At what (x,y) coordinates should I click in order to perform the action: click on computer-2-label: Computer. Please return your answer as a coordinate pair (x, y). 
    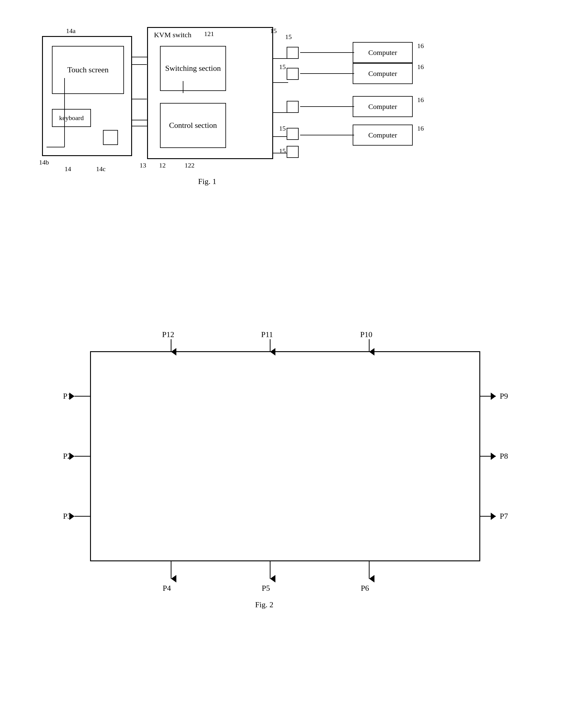
    Looking at the image, I should click on (383, 74).